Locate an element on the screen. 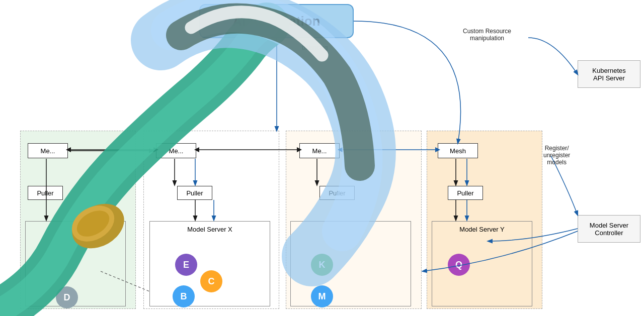 The image size is (644, 316). puller-box-mid: Puller is located at coordinates (195, 193).